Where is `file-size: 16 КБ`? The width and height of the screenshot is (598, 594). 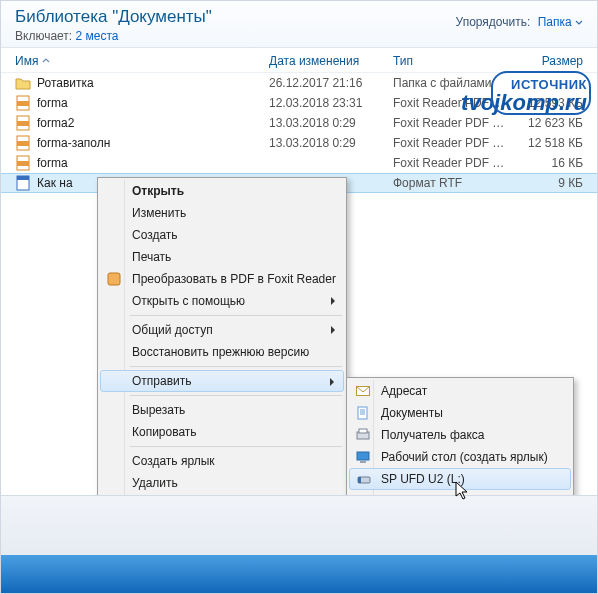 file-size: 16 КБ is located at coordinates (548, 163).